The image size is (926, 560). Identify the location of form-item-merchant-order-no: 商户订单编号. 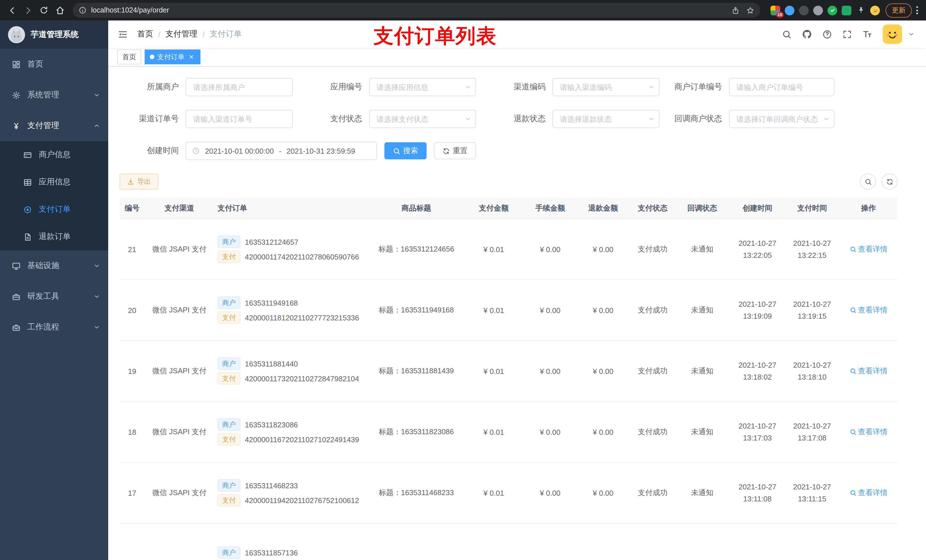
(754, 87).